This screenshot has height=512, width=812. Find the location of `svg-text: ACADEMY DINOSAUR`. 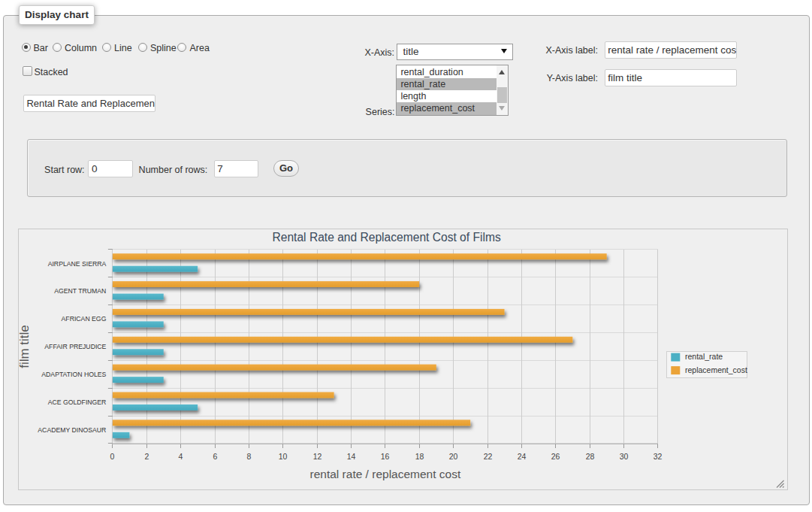

svg-text: ACADEMY DINOSAUR is located at coordinates (72, 430).